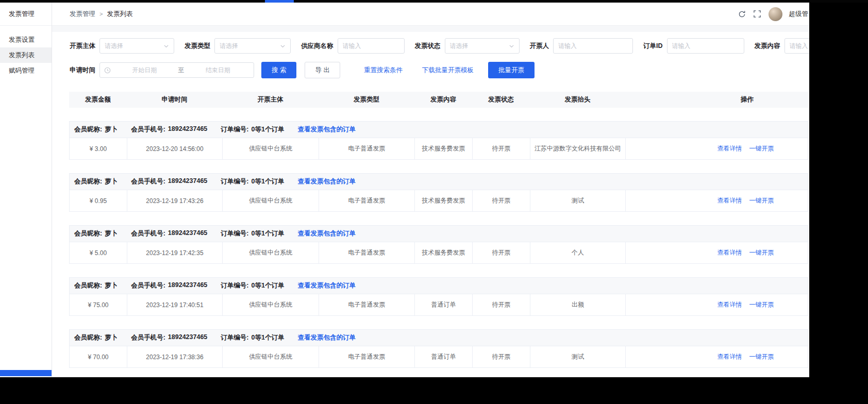 Image resolution: width=868 pixels, height=404 pixels. What do you see at coordinates (366, 100) in the screenshot?
I see `col-header-type: 发票类型` at bounding box center [366, 100].